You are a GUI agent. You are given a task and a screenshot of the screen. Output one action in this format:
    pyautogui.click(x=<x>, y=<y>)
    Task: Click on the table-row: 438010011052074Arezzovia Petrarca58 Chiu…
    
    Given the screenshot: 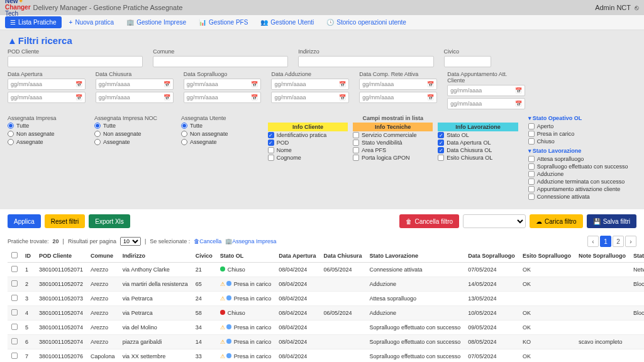 What is the action you would take?
    pyautogui.click(x=326, y=313)
    